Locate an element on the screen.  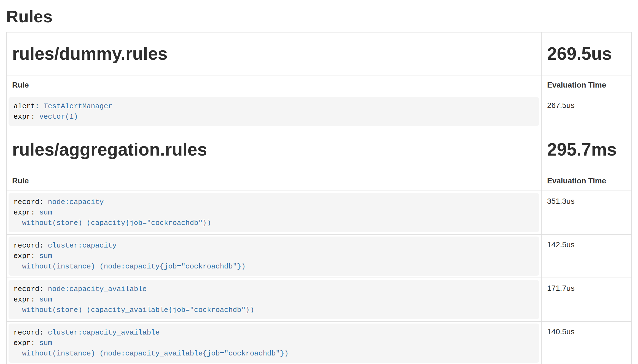
rule-definition: record: cluster:capacityexpr: sum withou… is located at coordinates (274, 256).